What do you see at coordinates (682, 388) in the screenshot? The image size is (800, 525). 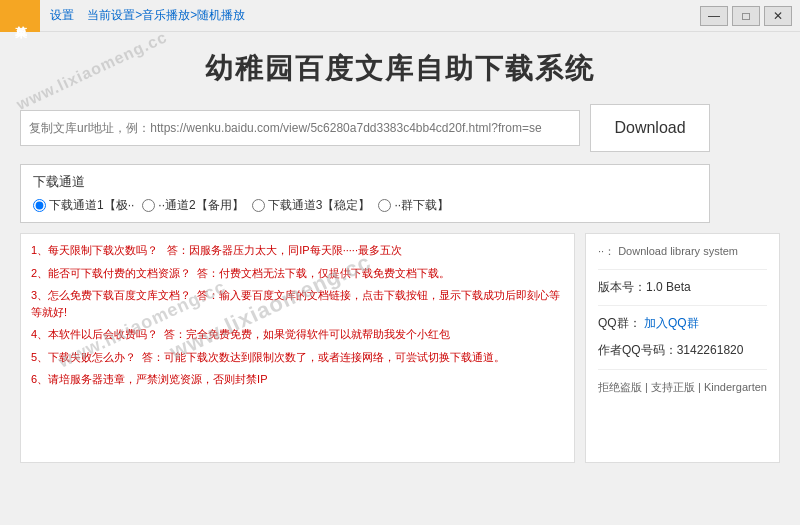 I see `info-footer: 拒绝盗版 | 支持正版 | Kindergarten` at bounding box center [682, 388].